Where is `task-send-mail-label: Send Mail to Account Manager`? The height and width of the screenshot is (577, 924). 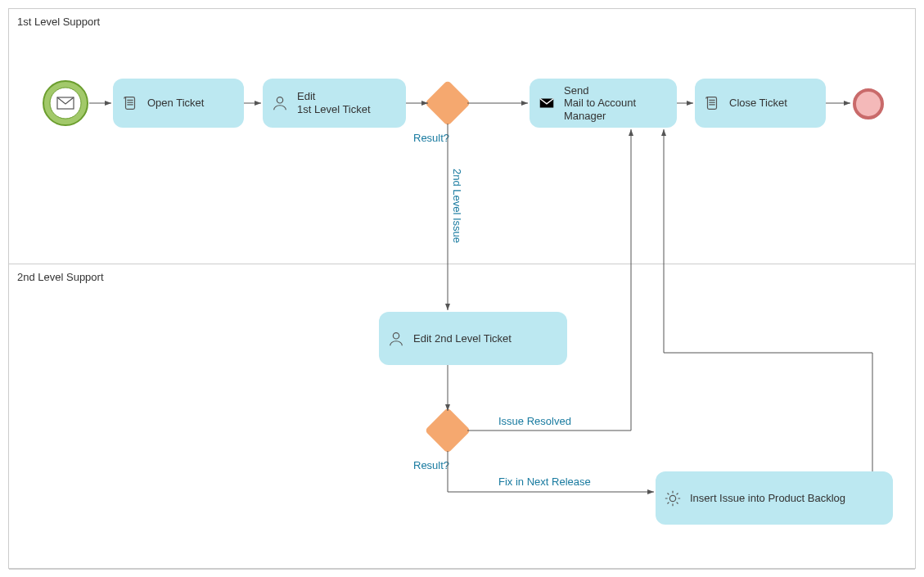
task-send-mail-label: Send Mail to Account Manager is located at coordinates (600, 103).